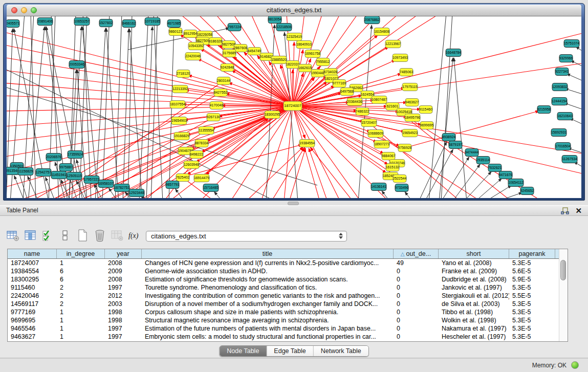 The height and width of the screenshot is (372, 588). What do you see at coordinates (474, 312) in the screenshot?
I see `table-cell: Tibbo et al. (1998)` at bounding box center [474, 312].